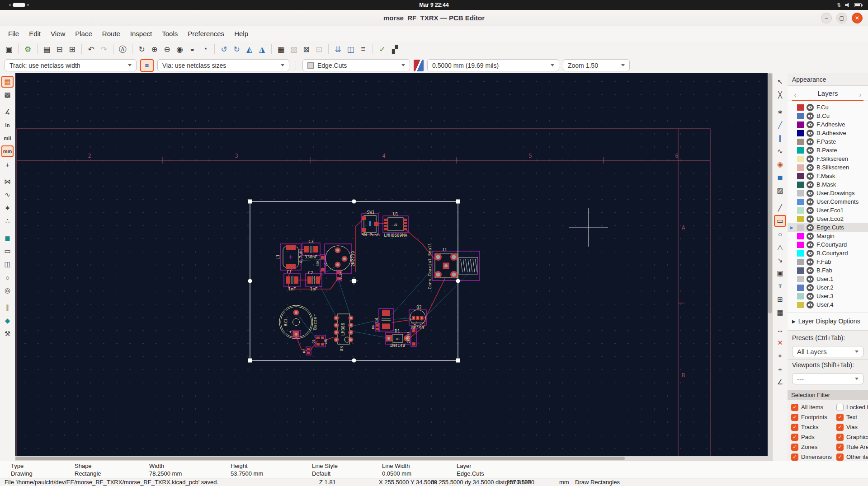  What do you see at coordinates (206, 33) in the screenshot?
I see `menu-item-preferences: Preferences` at bounding box center [206, 33].